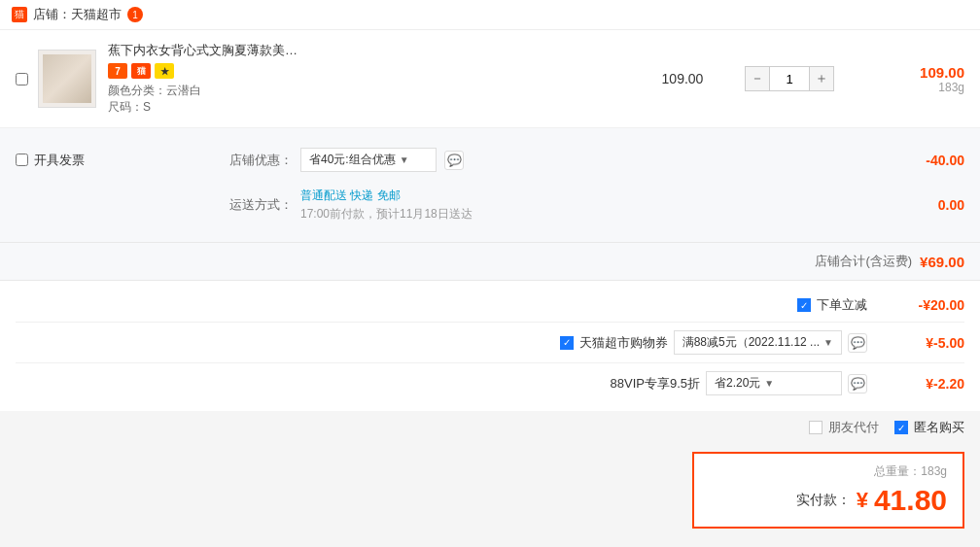 This screenshot has width=980, height=547. What do you see at coordinates (929, 427) in the screenshot?
I see `anonymous-buy-area: ✓ 匿名购买` at bounding box center [929, 427].